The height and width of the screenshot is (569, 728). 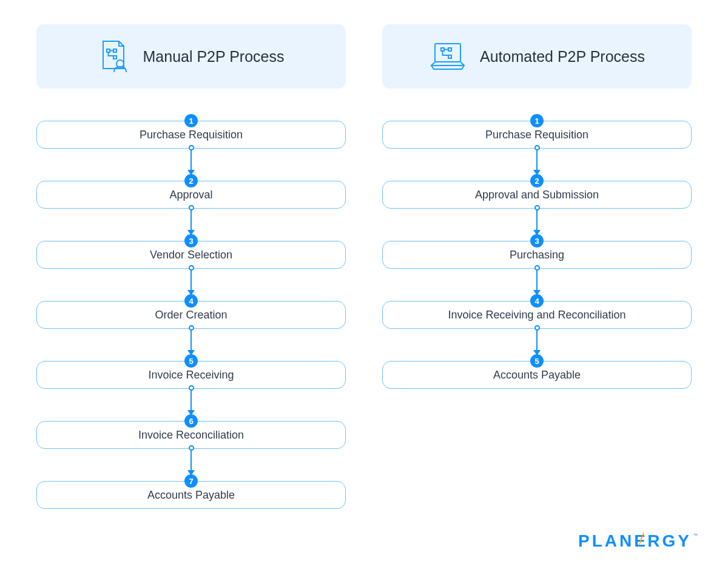 I want to click on step-label: Approval and Submission, so click(x=537, y=195).